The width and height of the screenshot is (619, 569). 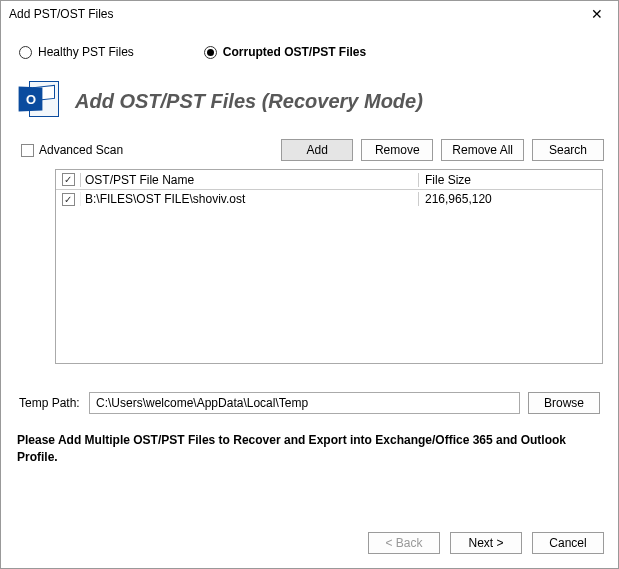 What do you see at coordinates (249, 102) in the screenshot?
I see `mode-title: Add OST/PST Files (Recovery Mode)` at bounding box center [249, 102].